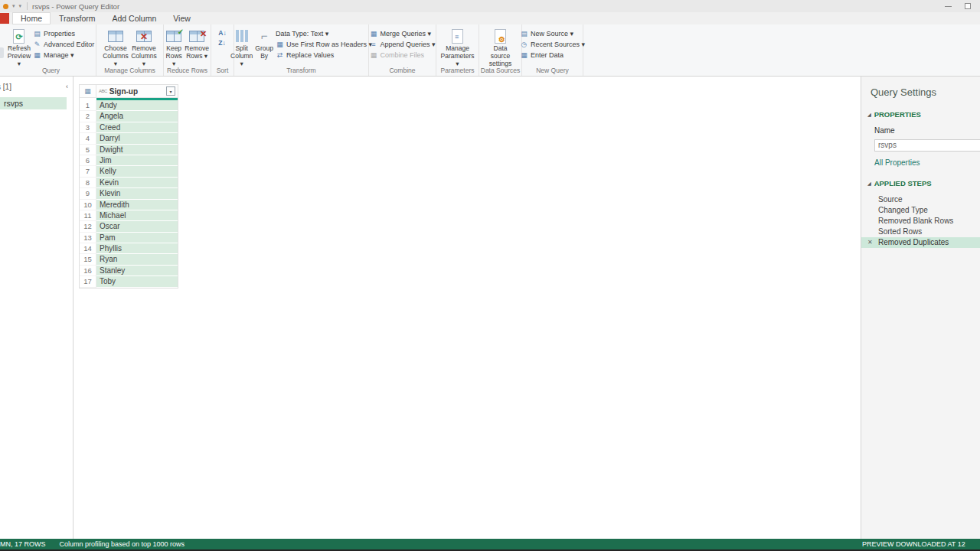 Image resolution: width=980 pixels, height=551 pixels. I want to click on applied-step: ✕ Removed Duplicates, so click(920, 243).